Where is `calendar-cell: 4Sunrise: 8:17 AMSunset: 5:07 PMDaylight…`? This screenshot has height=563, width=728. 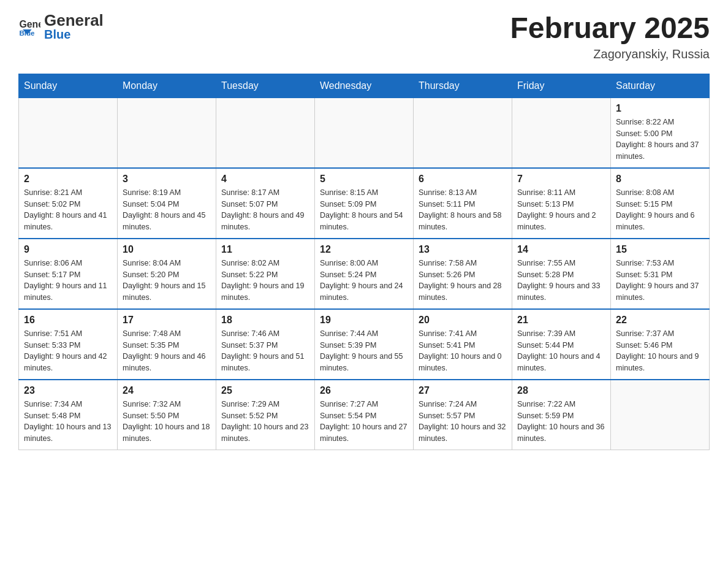
calendar-cell: 4Sunrise: 8:17 AMSunset: 5:07 PMDaylight… is located at coordinates (266, 204).